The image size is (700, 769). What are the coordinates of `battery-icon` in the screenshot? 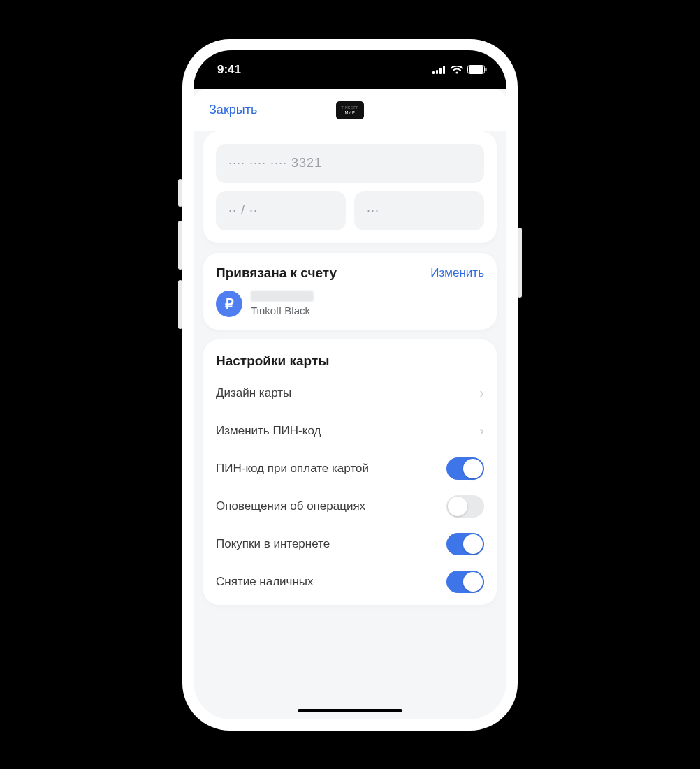 It's located at (477, 70).